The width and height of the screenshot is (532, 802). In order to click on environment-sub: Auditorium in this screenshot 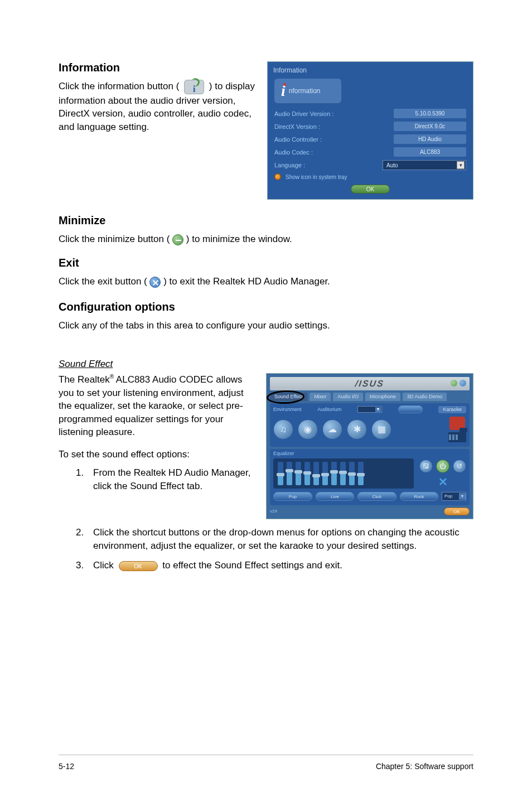, I will do `click(329, 409)`.